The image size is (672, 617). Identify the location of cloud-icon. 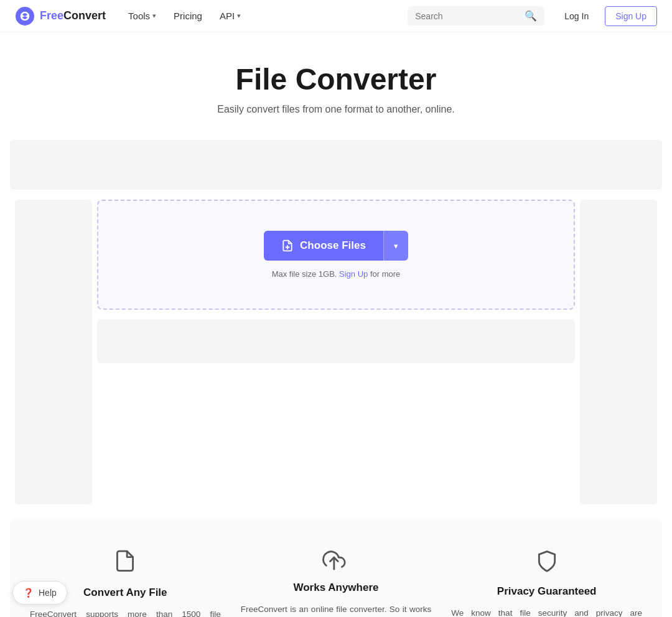
(336, 560).